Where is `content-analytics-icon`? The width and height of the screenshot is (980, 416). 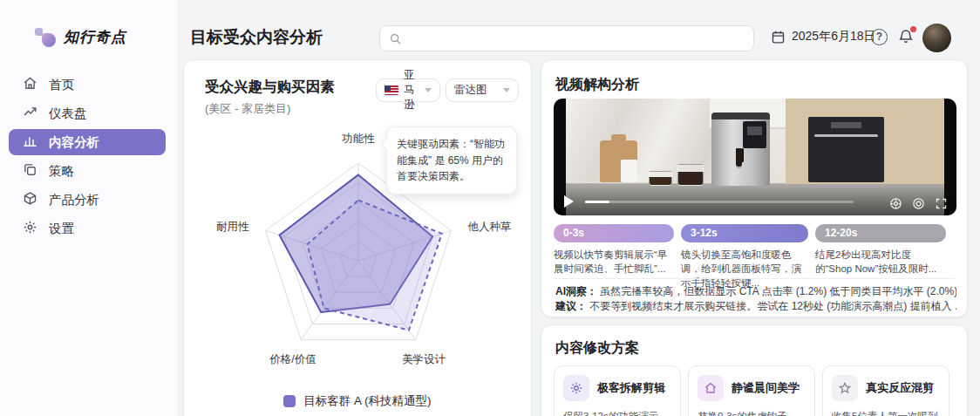 content-analytics-icon is located at coordinates (30, 142).